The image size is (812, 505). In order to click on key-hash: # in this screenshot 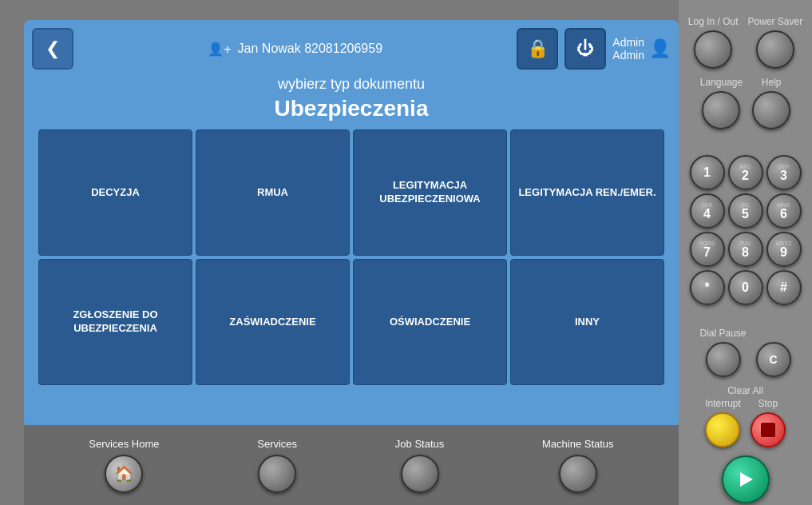, I will do `click(784, 288)`.